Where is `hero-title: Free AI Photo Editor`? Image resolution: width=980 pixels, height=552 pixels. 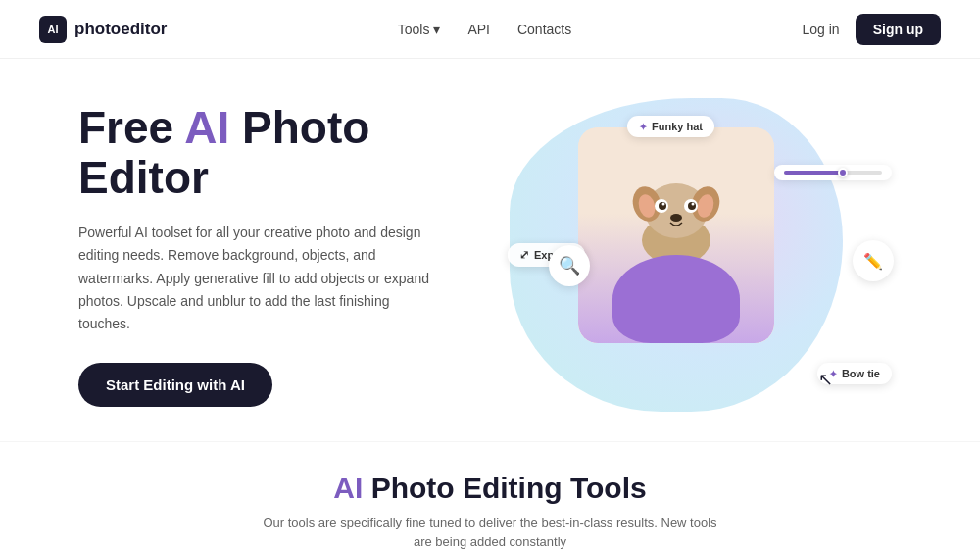 hero-title: Free AI Photo Editor is located at coordinates (284, 153).